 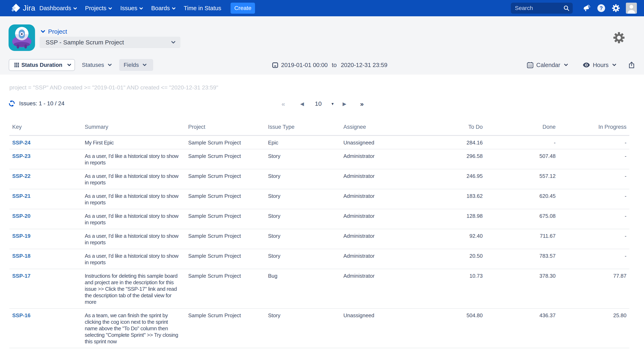 What do you see at coordinates (23, 8) in the screenshot?
I see `jira-logo: Jira` at bounding box center [23, 8].